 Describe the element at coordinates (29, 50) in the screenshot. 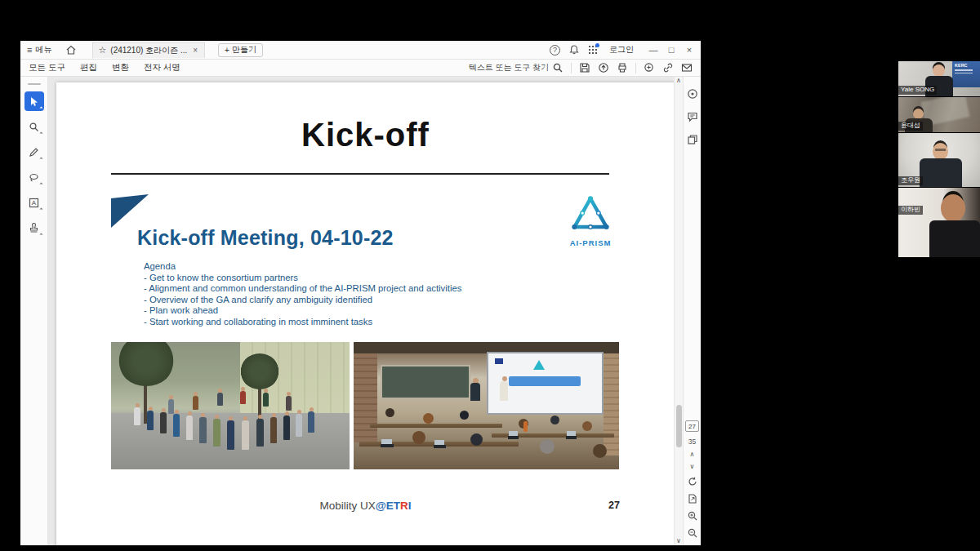

I see `hamburger-icon: ≡` at that location.